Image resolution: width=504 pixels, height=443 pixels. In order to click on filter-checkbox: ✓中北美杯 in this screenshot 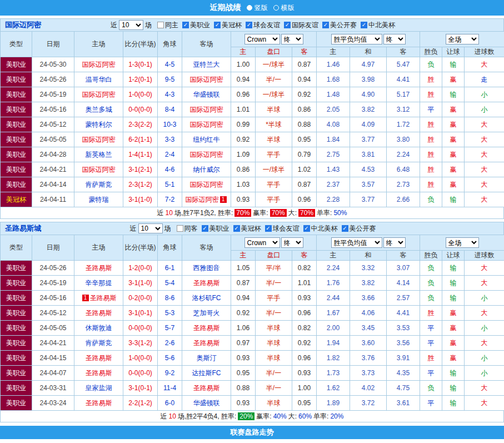, I will do `click(321, 229)`.